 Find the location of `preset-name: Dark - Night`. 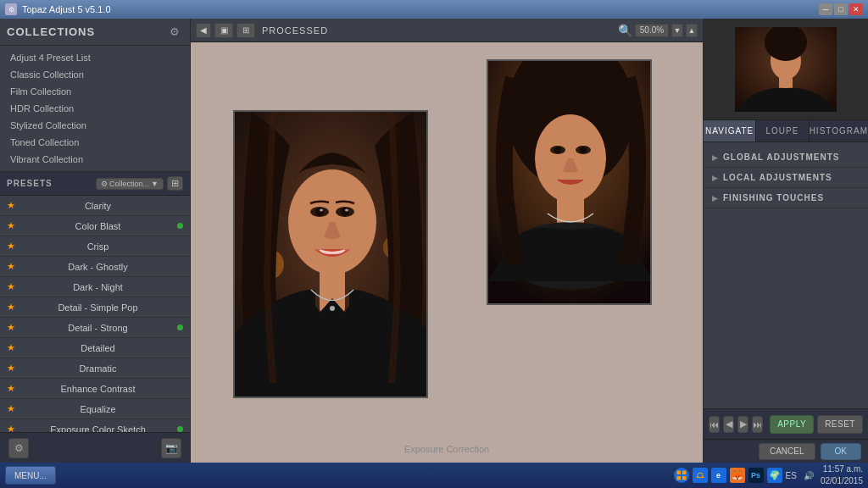

preset-name: Dark - Night is located at coordinates (98, 287).